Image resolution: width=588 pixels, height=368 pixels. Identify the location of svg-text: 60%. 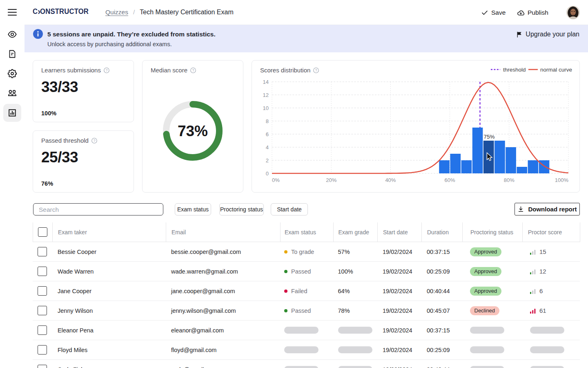
(450, 180).